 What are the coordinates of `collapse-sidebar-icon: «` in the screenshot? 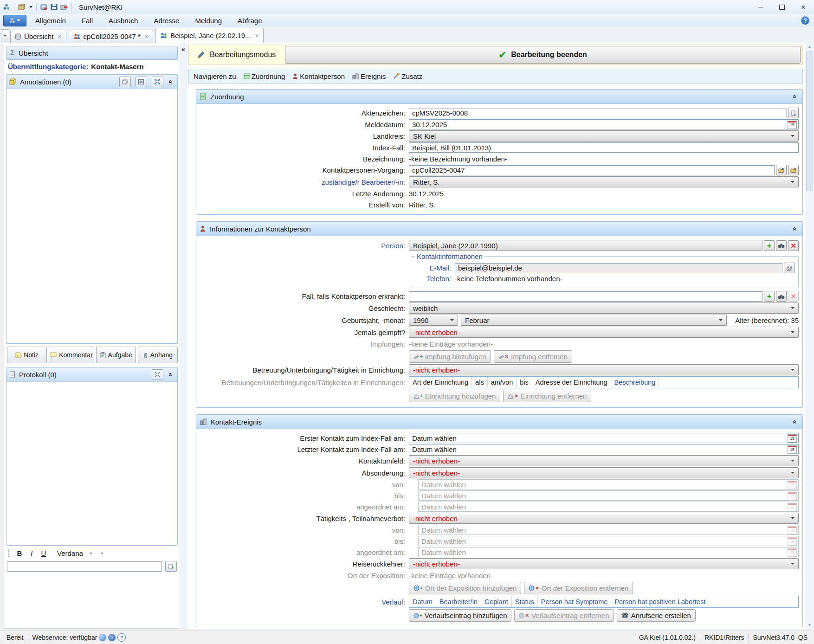 It's located at (183, 49).